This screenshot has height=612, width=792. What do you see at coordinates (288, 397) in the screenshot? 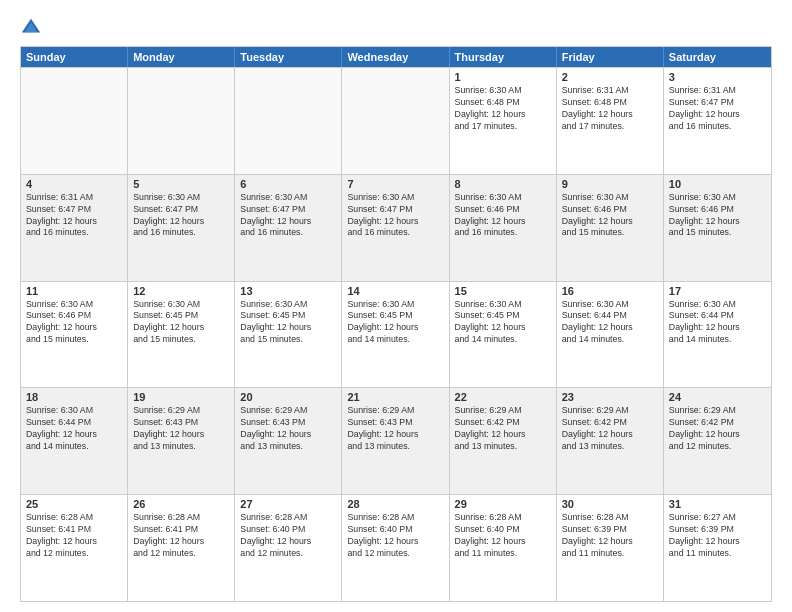
I see `day-number: 20` at bounding box center [288, 397].